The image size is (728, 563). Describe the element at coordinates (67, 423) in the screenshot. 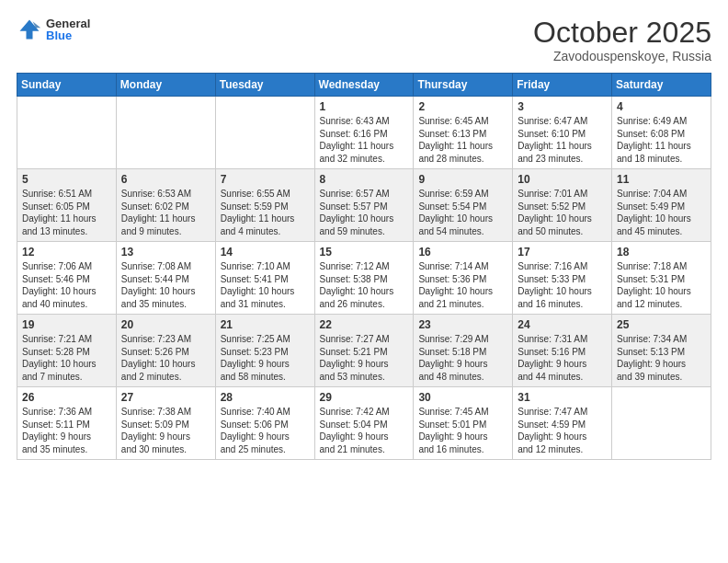

I see `day-cell: 26Sunrise: 7:36 AMSunset: 5:11 PMDayligh…` at that location.